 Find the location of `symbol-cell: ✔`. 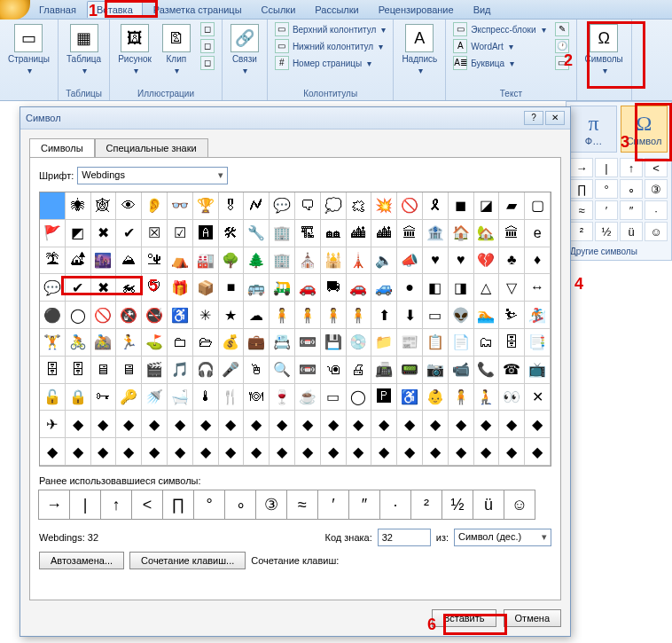

symbol-cell: ✔ is located at coordinates (129, 234).